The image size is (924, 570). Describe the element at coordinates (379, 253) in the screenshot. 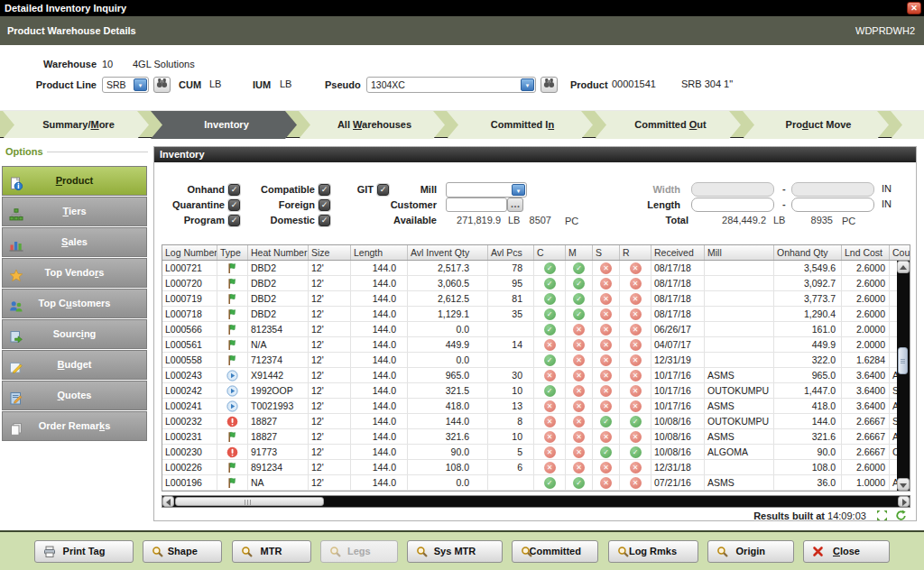

I see `column-header-length: Length` at that location.